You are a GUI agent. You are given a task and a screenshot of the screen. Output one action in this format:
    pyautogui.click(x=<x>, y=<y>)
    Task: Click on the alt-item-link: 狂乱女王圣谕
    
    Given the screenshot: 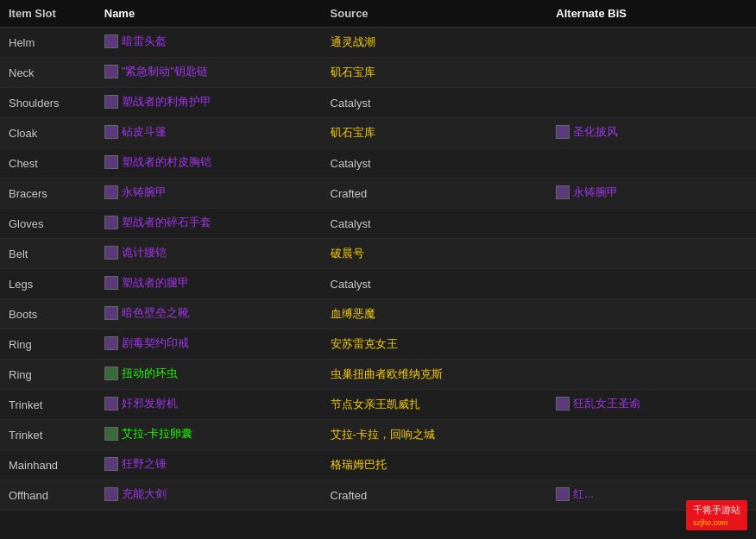 What is the action you would take?
    pyautogui.click(x=598, y=404)
    